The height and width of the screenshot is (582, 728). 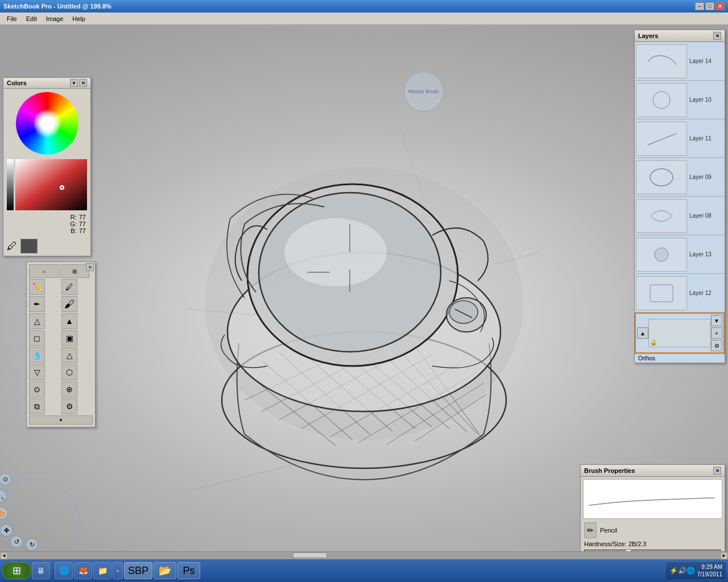 I want to click on rgb-values: R: 77 G: 77 B: 77, so click(x=47, y=224).